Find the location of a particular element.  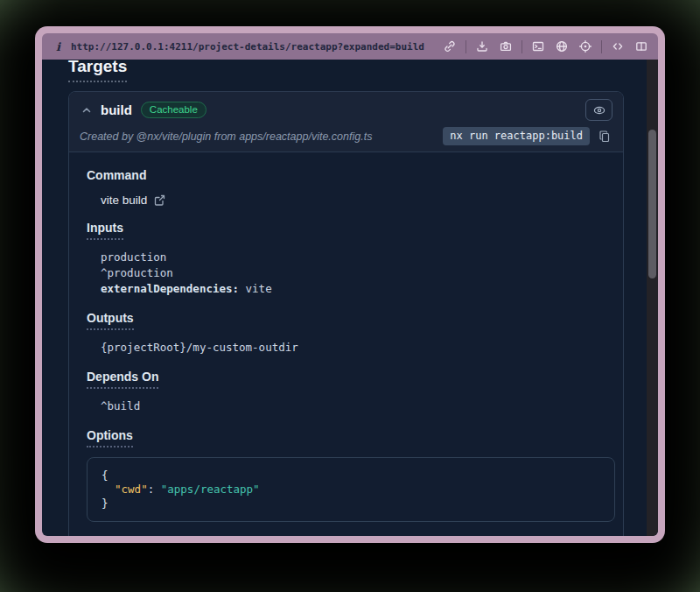

input-item: production is located at coordinates (355, 257).